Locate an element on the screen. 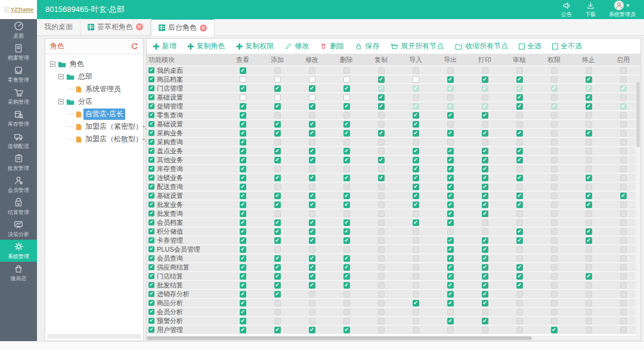 The height and width of the screenshot is (350, 644). permission-checkbox-添加 is located at coordinates (278, 213).